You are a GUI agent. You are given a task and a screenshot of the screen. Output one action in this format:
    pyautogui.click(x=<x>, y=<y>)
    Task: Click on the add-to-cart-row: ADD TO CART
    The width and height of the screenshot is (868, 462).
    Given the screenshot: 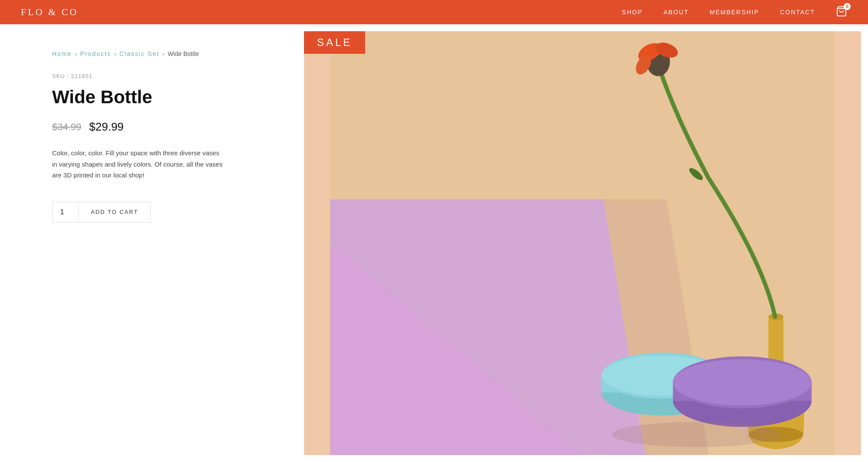 What is the action you would take?
    pyautogui.click(x=161, y=212)
    